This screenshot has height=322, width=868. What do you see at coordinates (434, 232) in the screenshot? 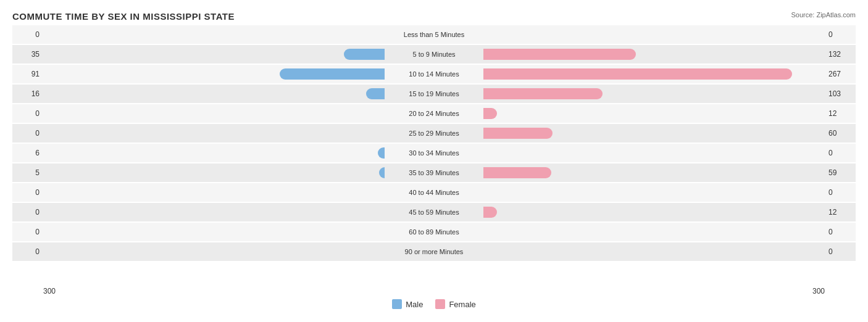
I see `row-label: 60 to 89 Minutes` at bounding box center [434, 232].